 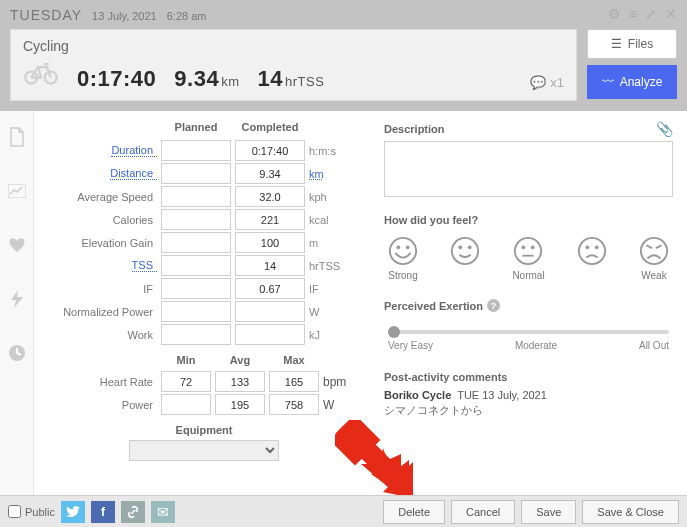 What do you see at coordinates (434, 306) in the screenshot?
I see `rpe-label: Perceived Exertion` at bounding box center [434, 306].